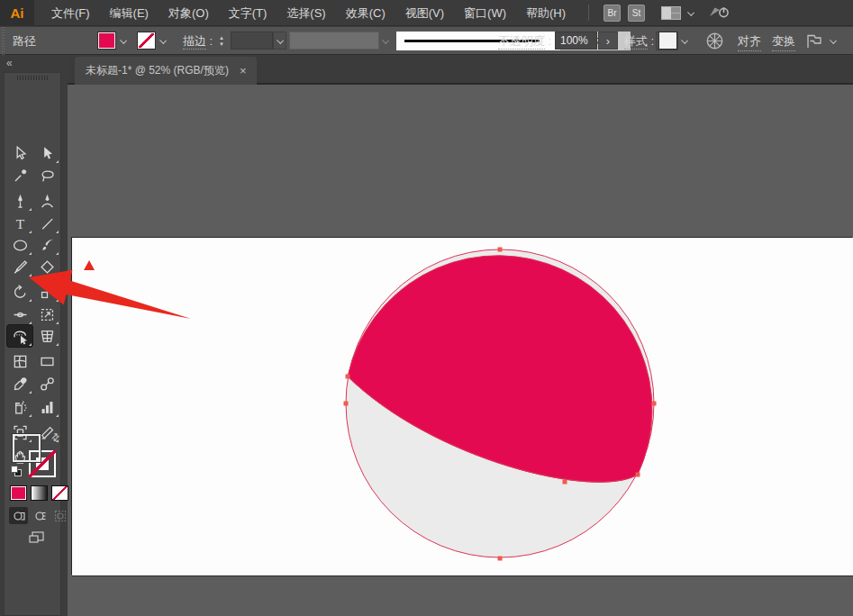 The width and height of the screenshot is (853, 616). Describe the element at coordinates (20, 201) in the screenshot. I see `pen-tool` at that location.